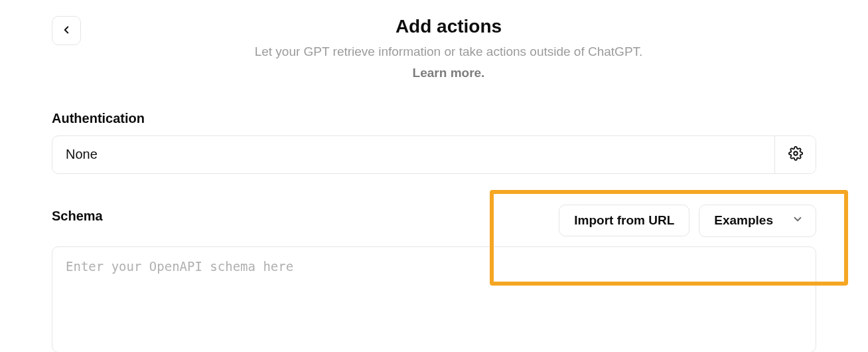  Describe the element at coordinates (66, 31) in the screenshot. I see `chevron-left-icon` at that location.